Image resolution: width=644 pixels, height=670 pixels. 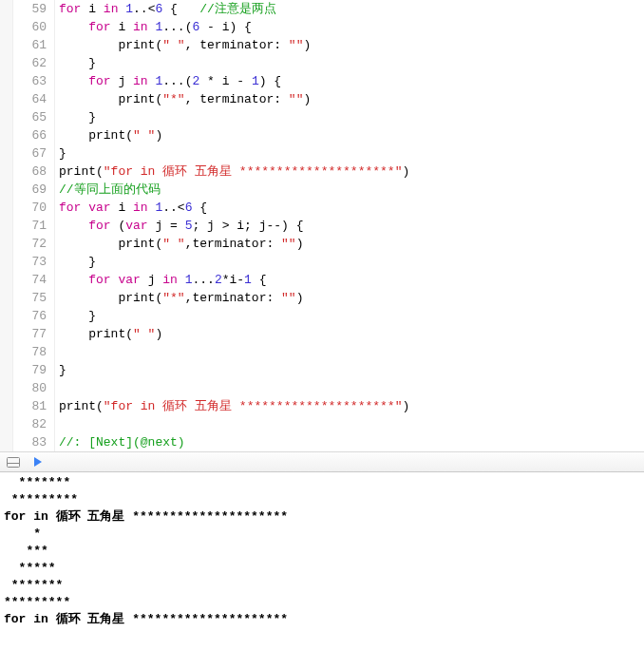 I want to click on code-line: for (var j = 5; j > i; j--) {, so click(x=351, y=226).